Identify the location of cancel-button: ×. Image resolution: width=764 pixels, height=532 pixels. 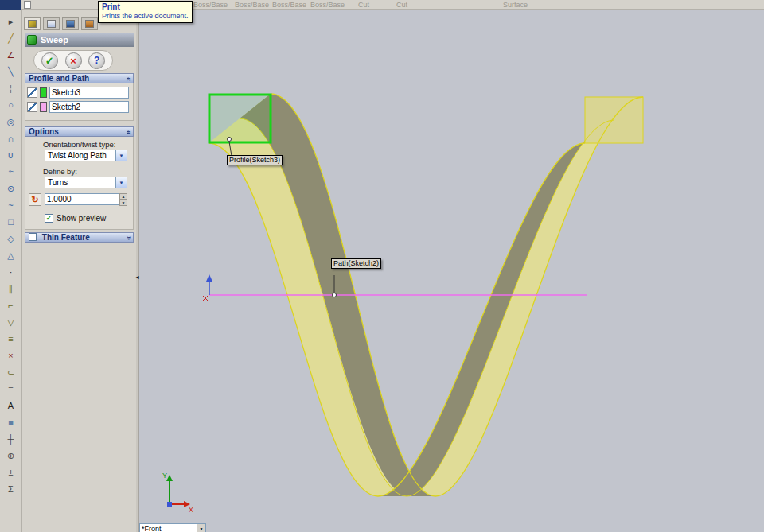
(73, 60).